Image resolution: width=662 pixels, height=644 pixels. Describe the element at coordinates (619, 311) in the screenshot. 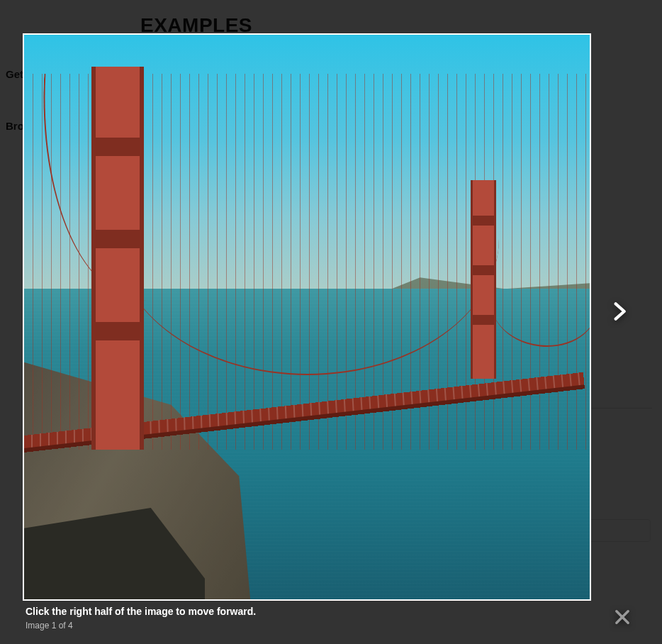

I see `next-button` at that location.